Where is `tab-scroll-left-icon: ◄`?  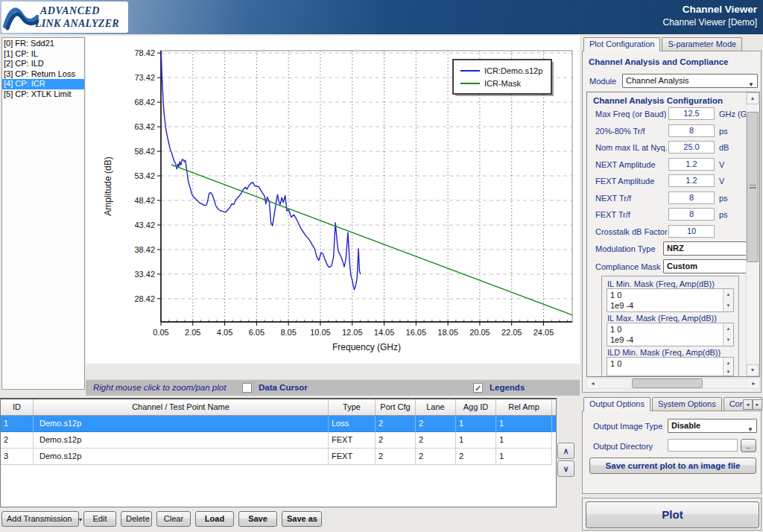 tab-scroll-left-icon: ◄ is located at coordinates (748, 405).